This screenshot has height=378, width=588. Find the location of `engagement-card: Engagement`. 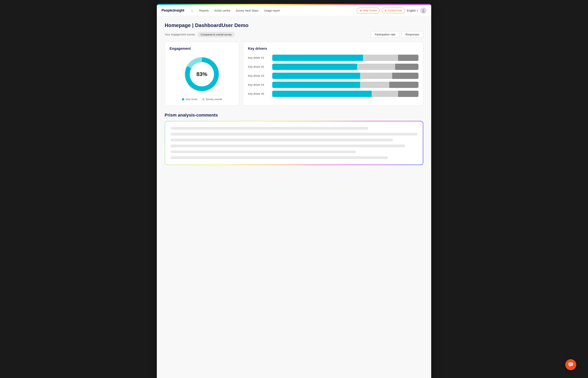

engagement-card: Engagement is located at coordinates (202, 74).